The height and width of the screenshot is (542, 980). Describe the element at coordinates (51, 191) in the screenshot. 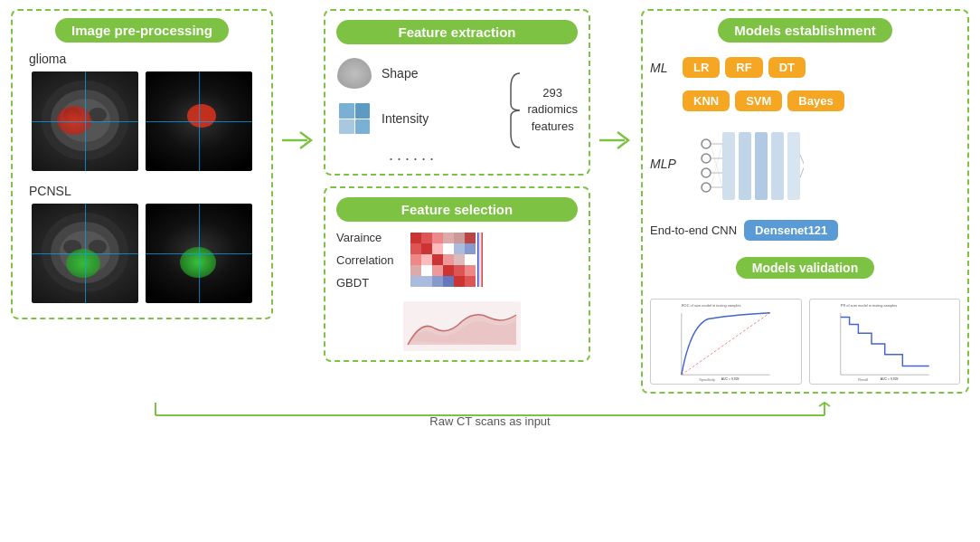

I see `pcnsl-label: PCNSL` at that location.